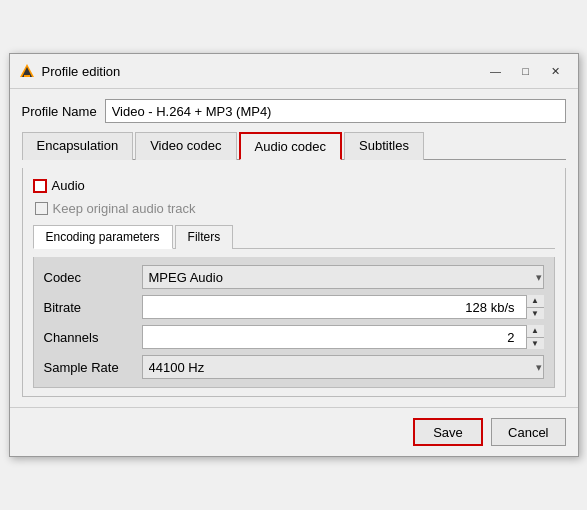  Describe the element at coordinates (295, 208) in the screenshot. I see `keep-original-row: Keep original audio track` at that location.